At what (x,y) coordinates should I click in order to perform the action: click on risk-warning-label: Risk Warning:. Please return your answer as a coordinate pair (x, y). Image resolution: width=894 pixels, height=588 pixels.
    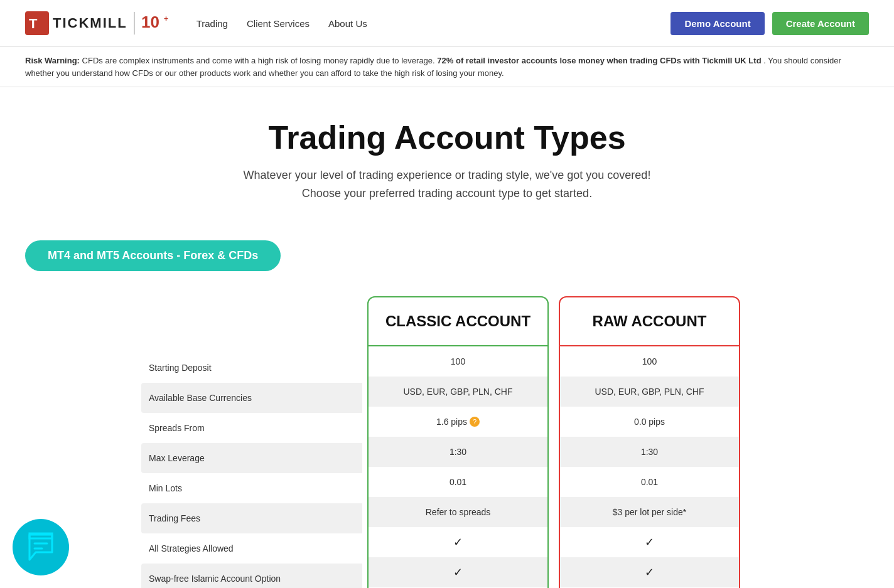
    Looking at the image, I should click on (53, 60).